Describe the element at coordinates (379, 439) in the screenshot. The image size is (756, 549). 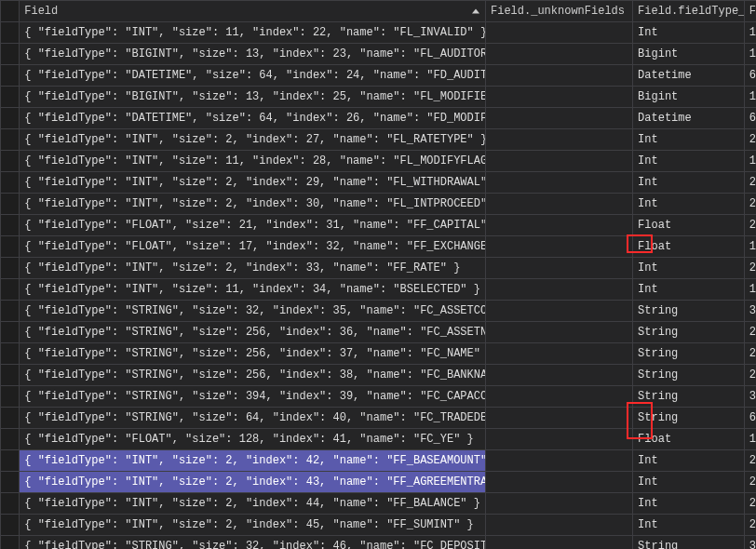
I see `table-row: { "fieldType": "FLOAT", "size": 128, "in…` at that location.